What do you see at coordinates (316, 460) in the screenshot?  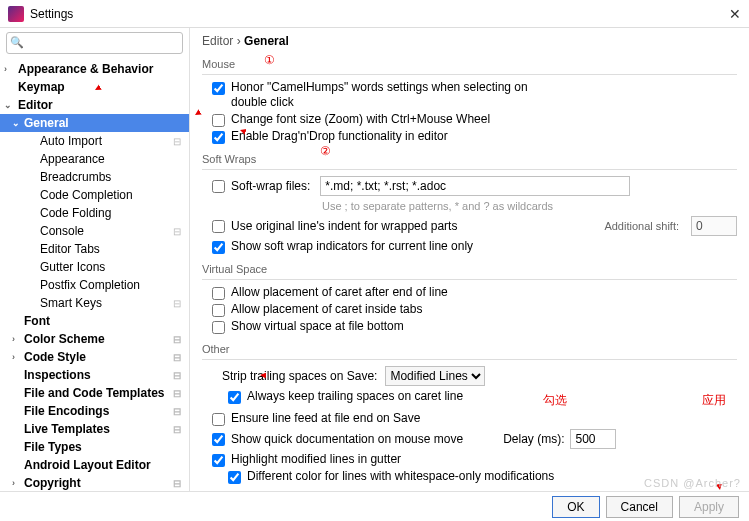 I see `highlight-gutter-label: Highlight modified lines in gutter` at bounding box center [316, 460].